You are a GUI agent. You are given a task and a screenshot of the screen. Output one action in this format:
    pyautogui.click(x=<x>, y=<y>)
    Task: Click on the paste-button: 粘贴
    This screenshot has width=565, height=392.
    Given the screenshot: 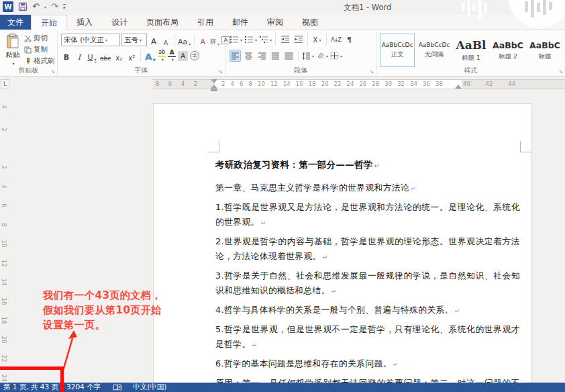 What is the action you would take?
    pyautogui.click(x=13, y=50)
    